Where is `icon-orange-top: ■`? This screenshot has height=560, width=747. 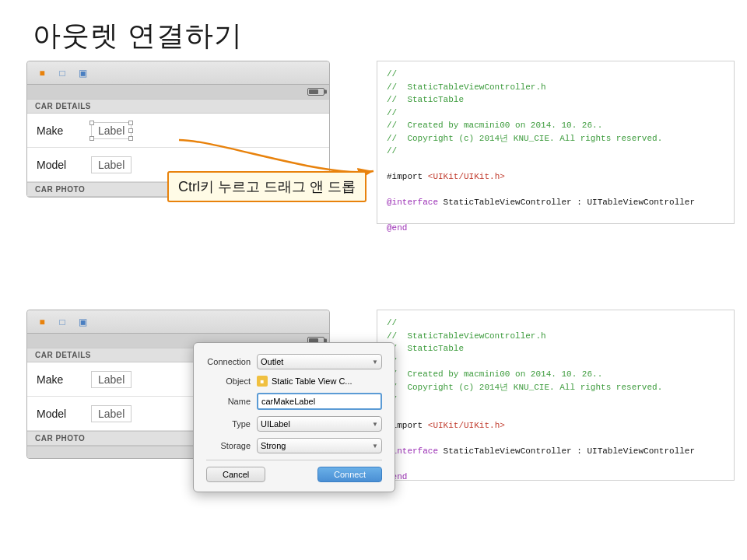 icon-orange-top: ■ is located at coordinates (42, 73).